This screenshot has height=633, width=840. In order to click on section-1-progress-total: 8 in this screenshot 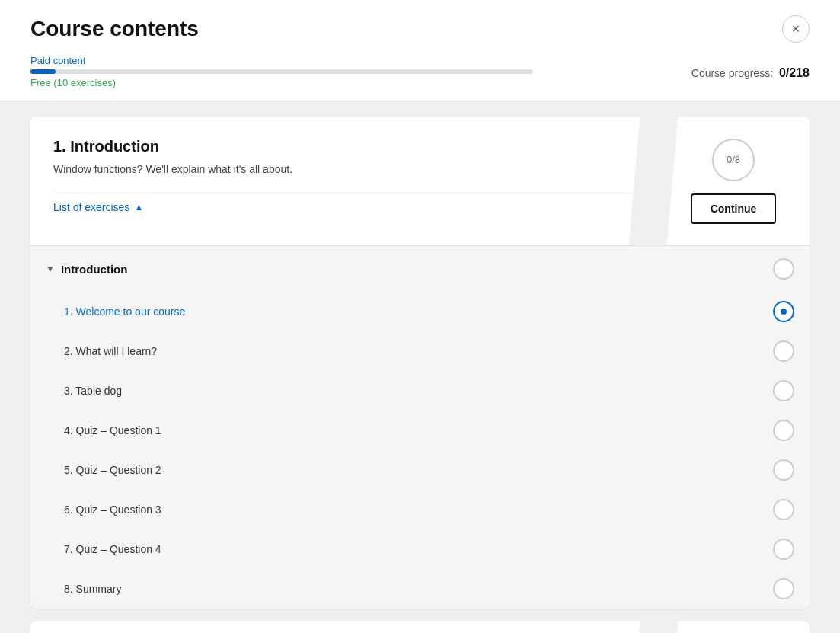, I will do `click(737, 160)`.